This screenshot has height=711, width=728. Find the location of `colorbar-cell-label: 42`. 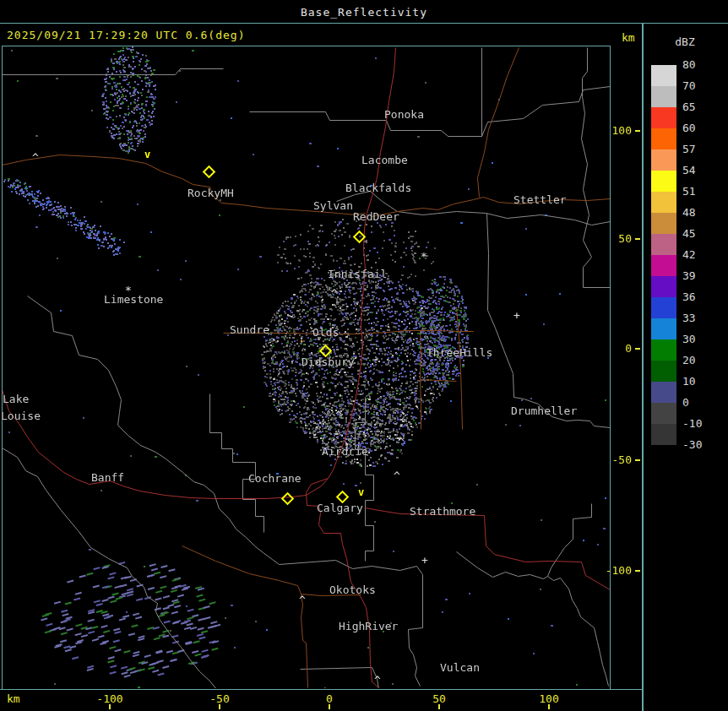

colorbar-cell-label: 42 is located at coordinates (704, 255).